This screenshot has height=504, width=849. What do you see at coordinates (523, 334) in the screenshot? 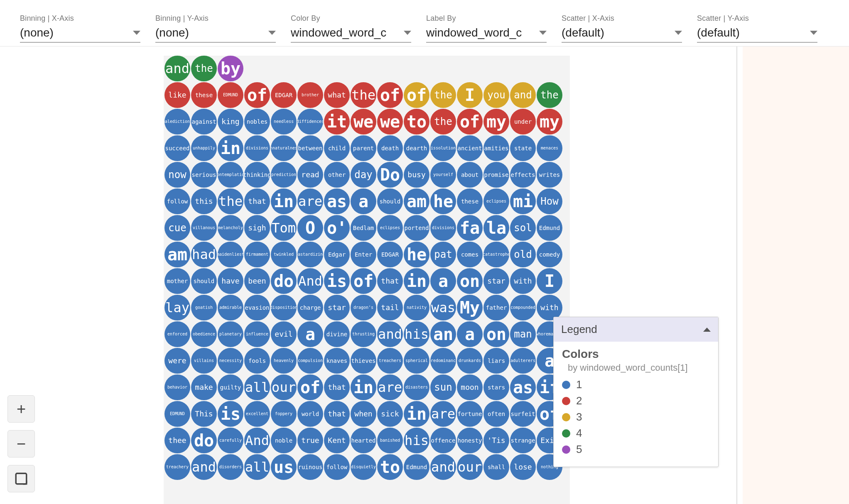
I see `data-point: man` at bounding box center [523, 334].